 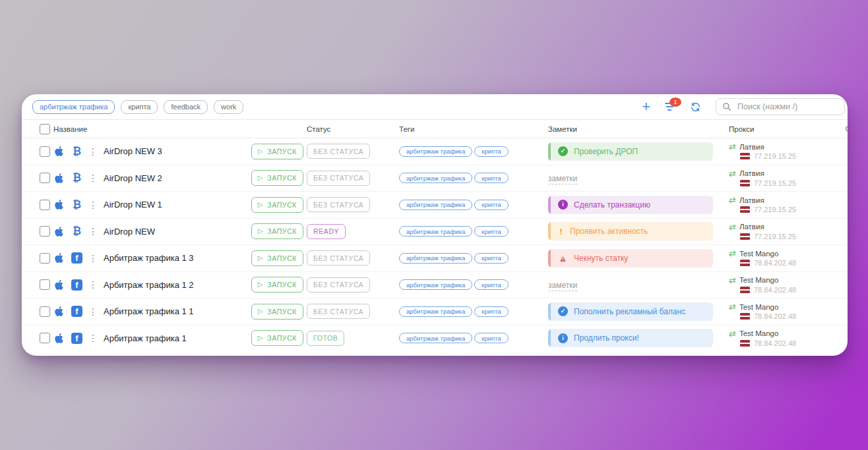 What do you see at coordinates (435, 339) in the screenshot?
I see `table-row: f ⋮ Арбитраж трафика 1 ▷ ЗАПУСК ГОТОВ ар…` at bounding box center [435, 339].